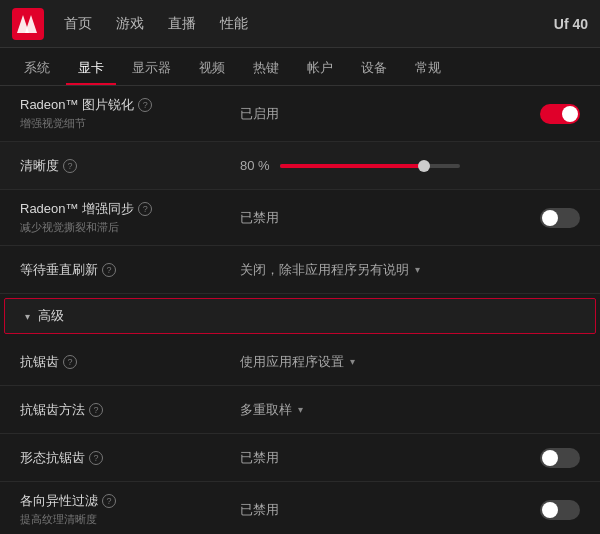  I want to click on anisotropic-toggle, so click(560, 510).